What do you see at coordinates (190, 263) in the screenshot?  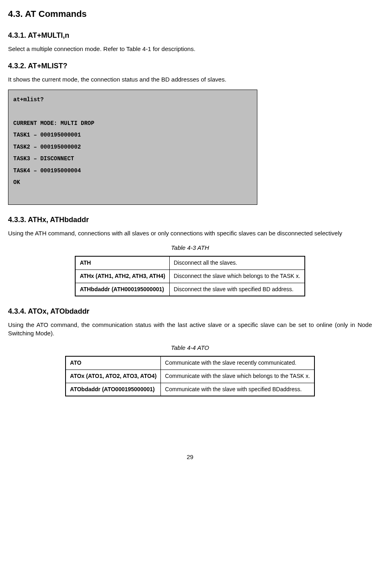 I see `table-row: ATH Disconnect all the slaves.` at bounding box center [190, 263].